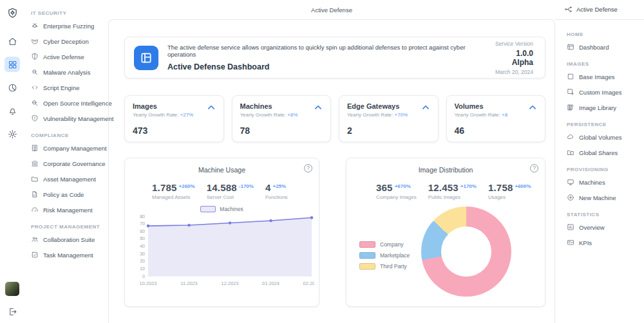  What do you see at coordinates (222, 232) in the screenshot?
I see `machine-usage-card: Machine Usage ? 1.785+260% Managed Asset…` at bounding box center [222, 232].